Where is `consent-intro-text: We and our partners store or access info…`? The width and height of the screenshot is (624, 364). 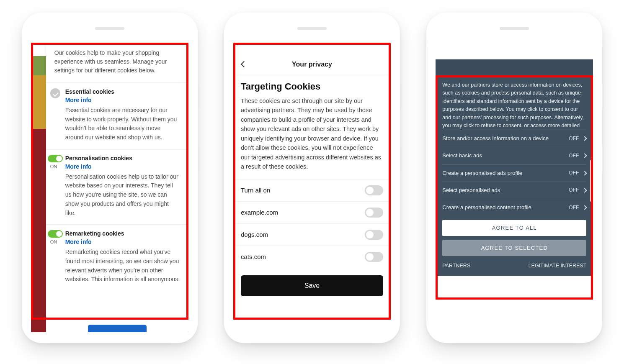 consent-intro-text: We and our partners store or access info… is located at coordinates (514, 105).